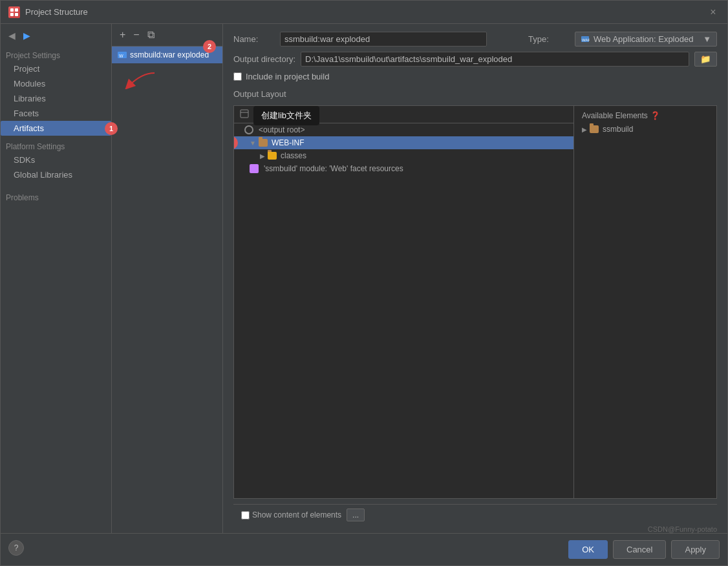 The height and width of the screenshot is (566, 728). Describe the element at coordinates (403, 169) in the screenshot. I see `module-resource-item: 'ssmbuild' module: 'Web' facet resources` at that location.